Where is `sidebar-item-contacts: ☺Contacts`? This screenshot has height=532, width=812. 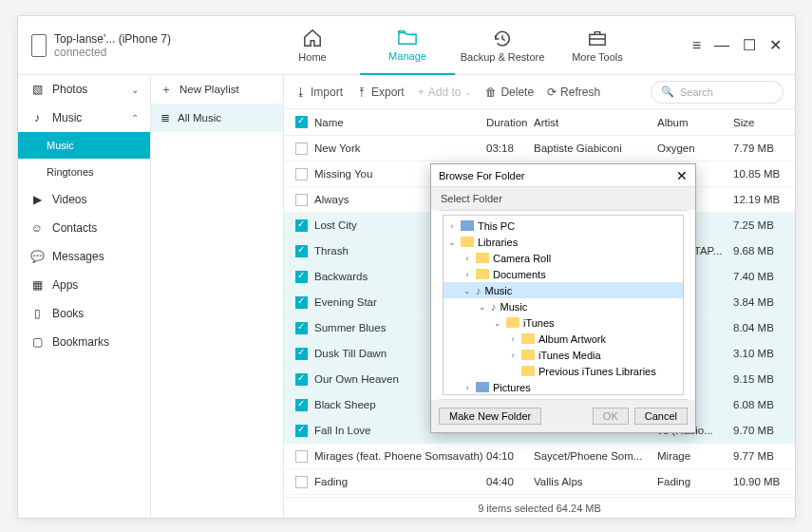 sidebar-item-contacts: ☺Contacts is located at coordinates (84, 228).